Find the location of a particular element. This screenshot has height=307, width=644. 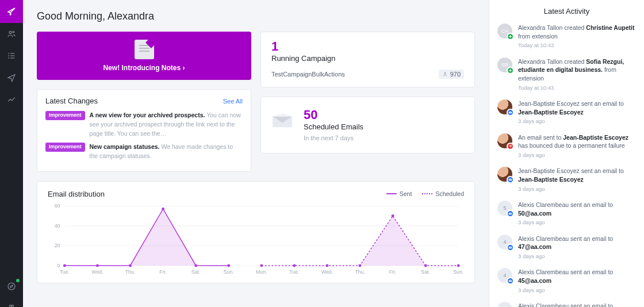

page-title: Good Morning, Alexandra is located at coordinates (256, 16).